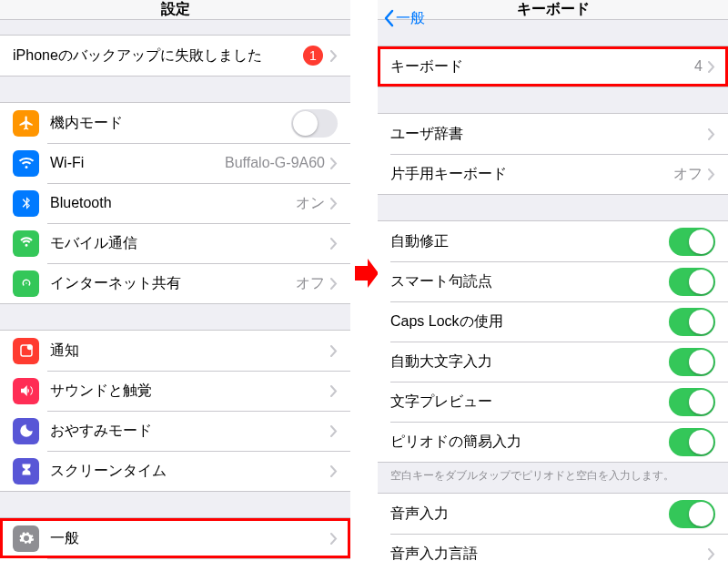  What do you see at coordinates (175, 10) in the screenshot?
I see `navbar-left: 設定` at bounding box center [175, 10].